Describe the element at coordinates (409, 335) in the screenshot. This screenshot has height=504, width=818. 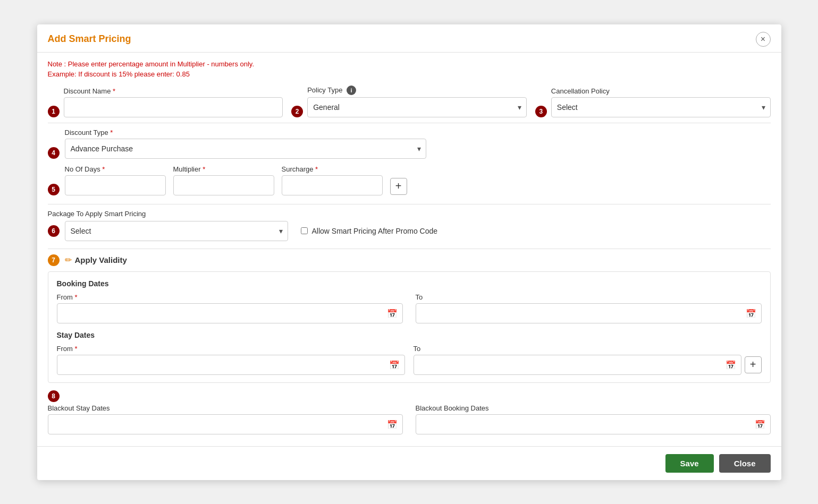
I see `stay-dates-title: Stay Dates` at that location.